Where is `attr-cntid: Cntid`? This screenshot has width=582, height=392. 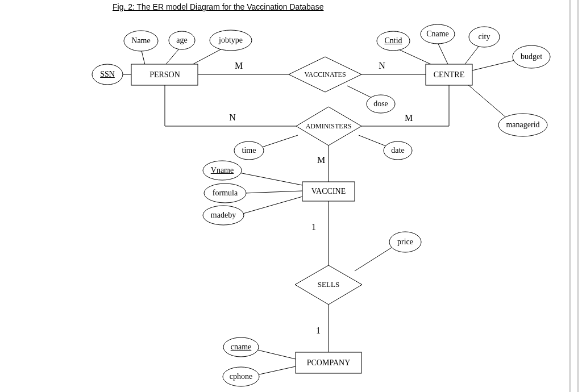 attr-cntid: Cntid is located at coordinates (393, 41).